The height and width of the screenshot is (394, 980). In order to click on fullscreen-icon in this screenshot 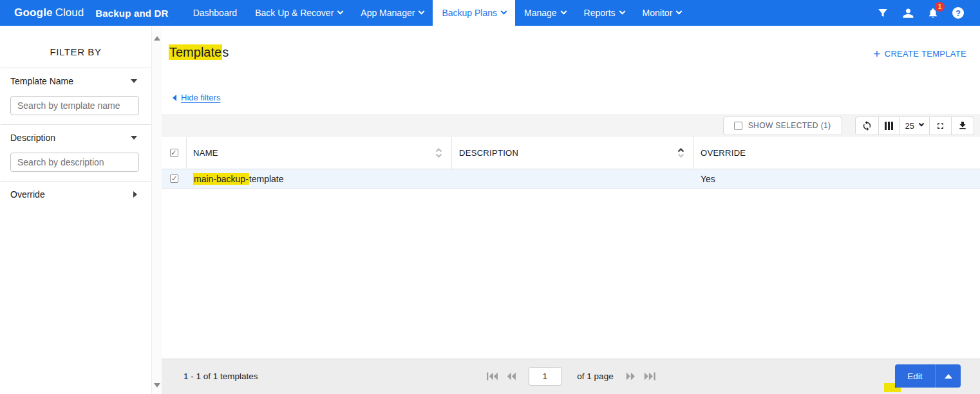, I will do `click(940, 126)`.